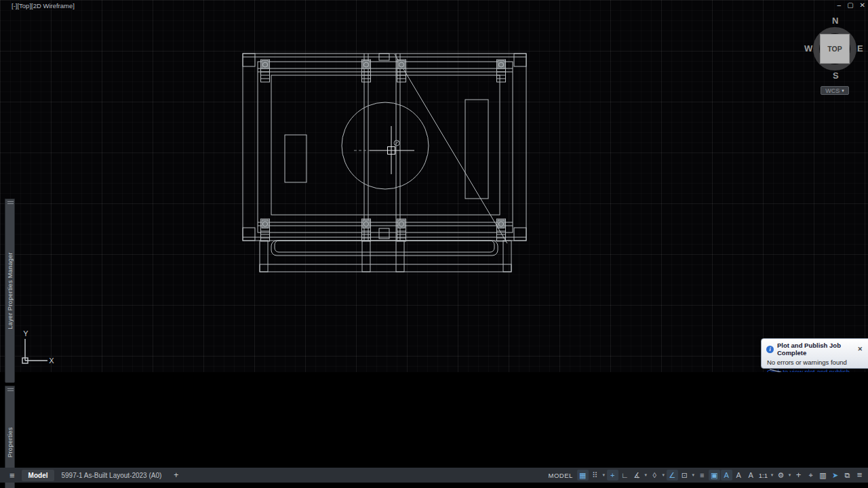 This screenshot has height=488, width=868. I want to click on isolate-objects-icon: ⌖, so click(811, 475).